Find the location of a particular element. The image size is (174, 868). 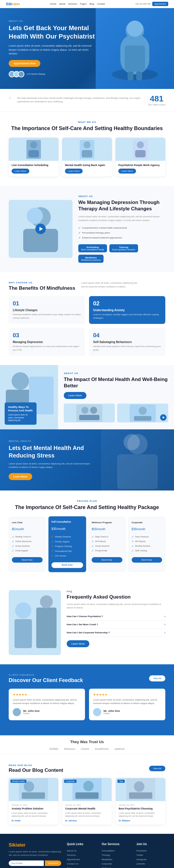

service-learn-more-2: Learn More is located at coordinates (127, 171).